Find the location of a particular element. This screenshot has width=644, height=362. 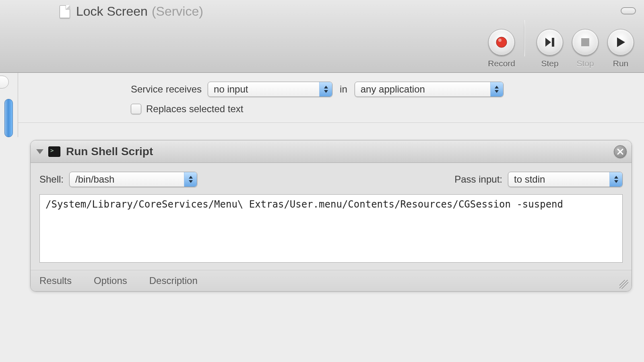

service-app-value: any application is located at coordinates (423, 89).